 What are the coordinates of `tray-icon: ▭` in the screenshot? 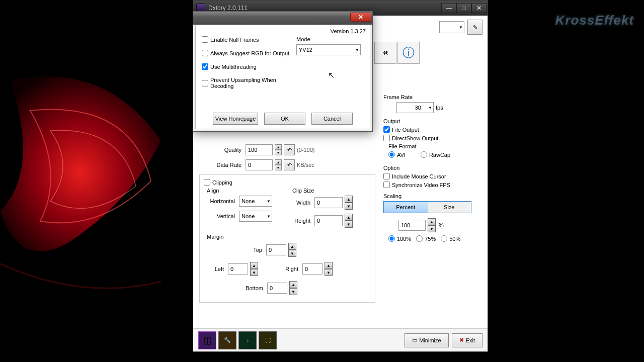 It's located at (415, 340).